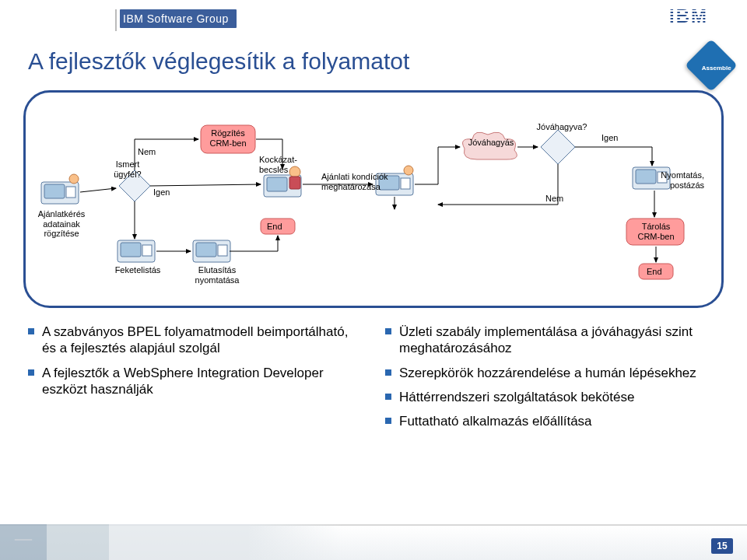  What do you see at coordinates (552, 373) in the screenshot?
I see `bullet-item: Szerepkörök hozzárendelése a humán lépés…` at bounding box center [552, 373].